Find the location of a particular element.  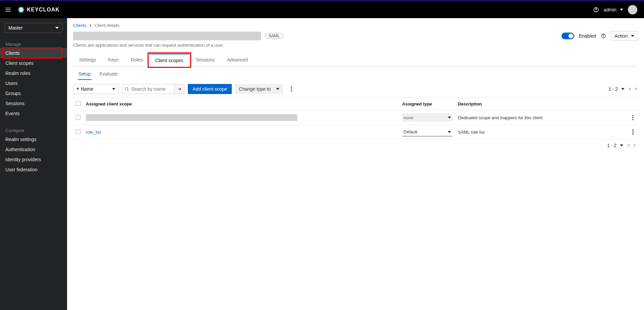

tab-label: Sessions is located at coordinates (205, 60).